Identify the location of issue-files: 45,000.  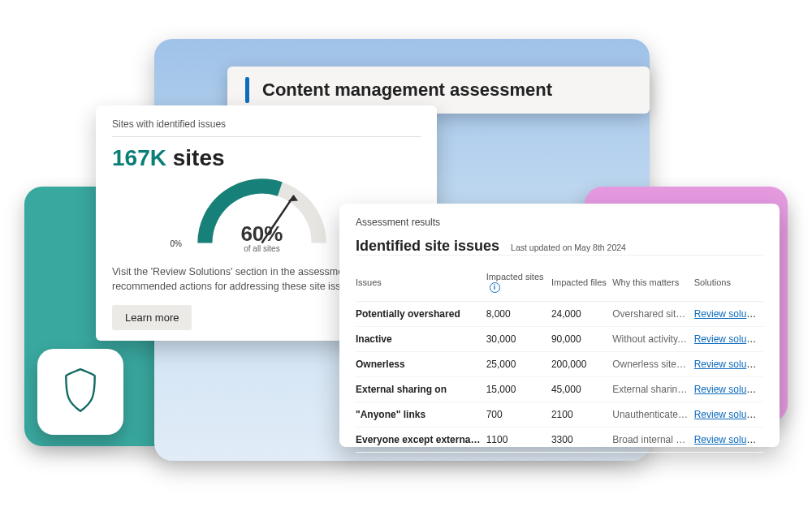
(581, 389).